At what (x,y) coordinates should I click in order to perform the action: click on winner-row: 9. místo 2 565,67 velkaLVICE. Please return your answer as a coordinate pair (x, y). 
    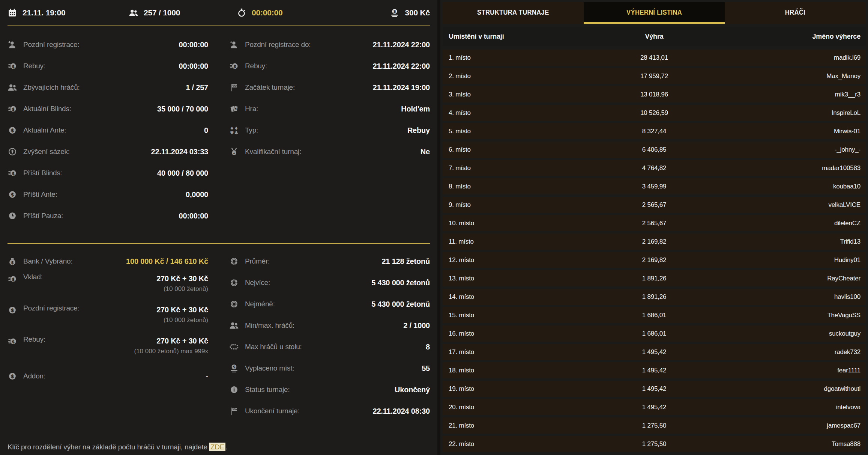
    Looking at the image, I should click on (654, 205).